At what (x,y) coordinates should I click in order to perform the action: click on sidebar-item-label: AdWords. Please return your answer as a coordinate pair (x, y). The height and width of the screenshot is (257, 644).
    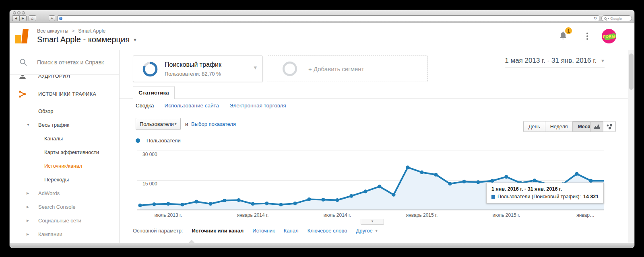
    Looking at the image, I should click on (49, 193).